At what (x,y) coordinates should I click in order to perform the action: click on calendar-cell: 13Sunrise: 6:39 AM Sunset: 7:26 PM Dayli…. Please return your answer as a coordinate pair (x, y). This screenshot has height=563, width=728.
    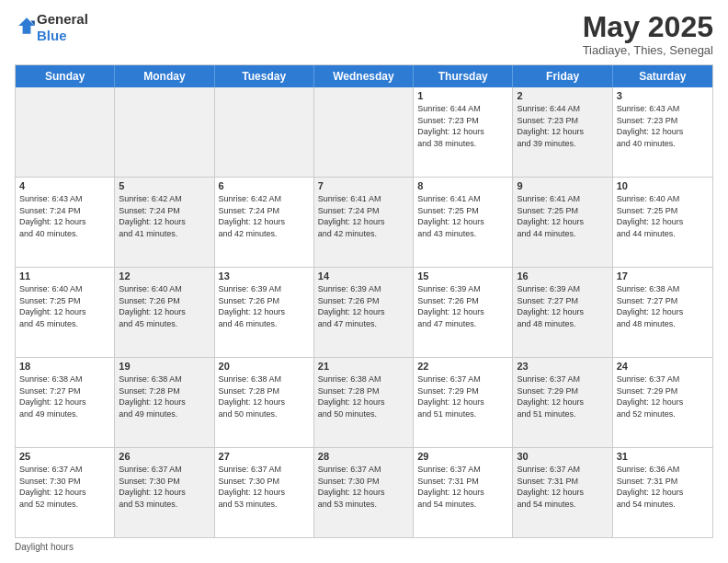
    Looking at the image, I should click on (265, 313).